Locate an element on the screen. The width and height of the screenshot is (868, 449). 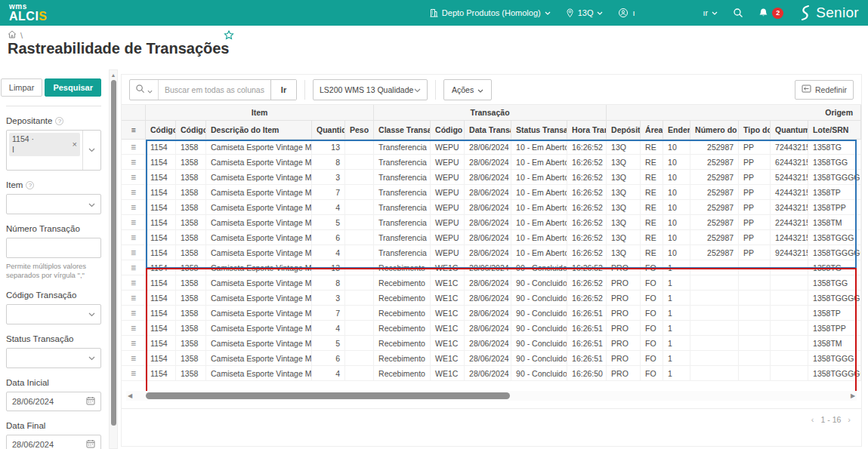
cell: 624432157 is located at coordinates (789, 162).